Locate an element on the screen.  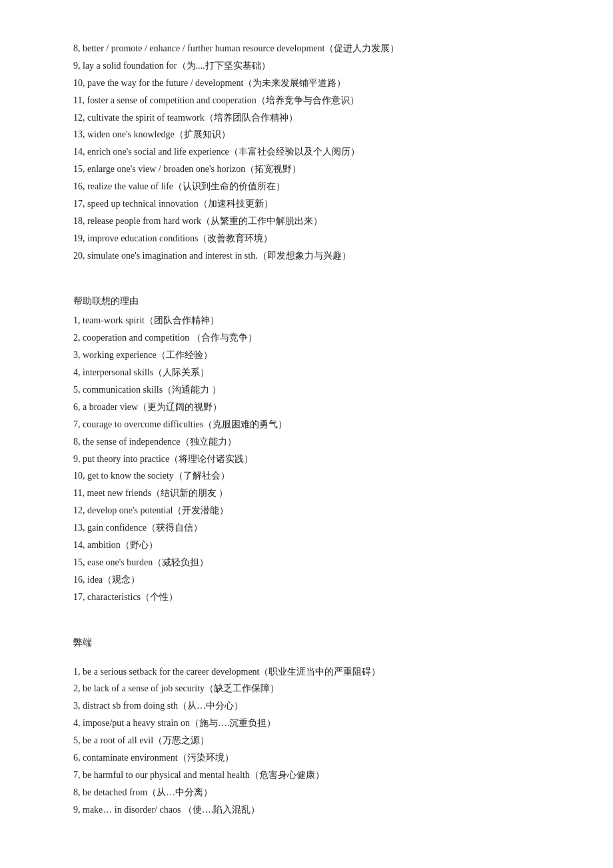
list-item: 8, better / promote / enhance / further … is located at coordinates (310, 49).